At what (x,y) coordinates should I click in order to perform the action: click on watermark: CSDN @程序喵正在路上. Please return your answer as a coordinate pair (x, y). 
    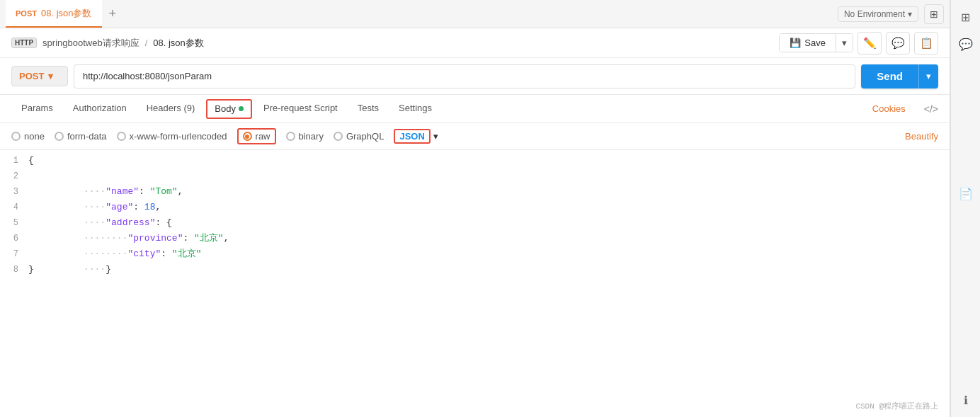
    Looking at the image, I should click on (896, 406).